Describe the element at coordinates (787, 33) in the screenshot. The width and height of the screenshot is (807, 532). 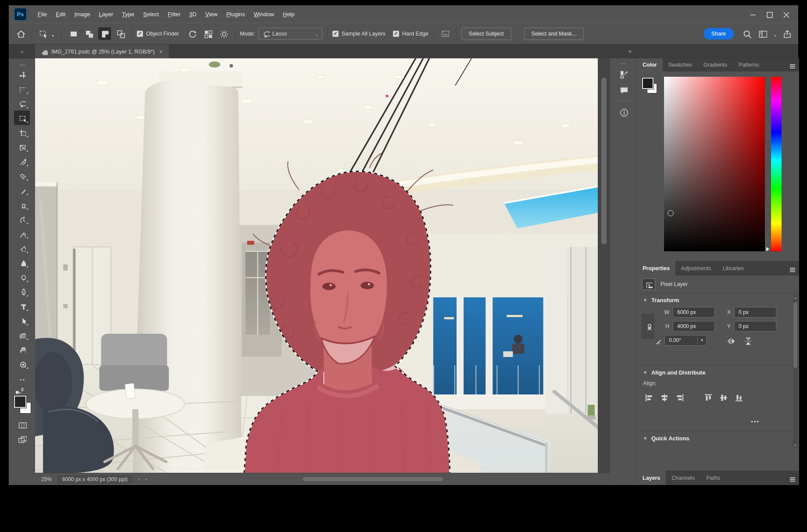
I see `export-icon` at that location.